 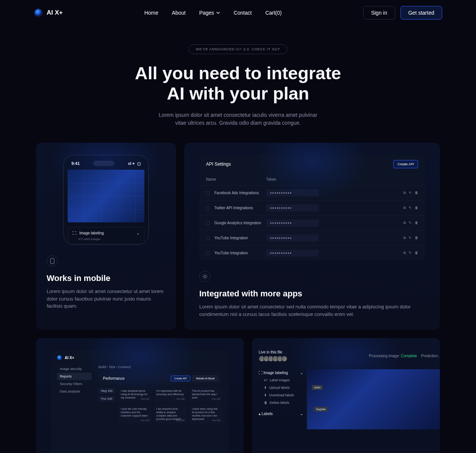 What do you see at coordinates (284, 359) in the screenshot?
I see `avatar` at bounding box center [284, 359].